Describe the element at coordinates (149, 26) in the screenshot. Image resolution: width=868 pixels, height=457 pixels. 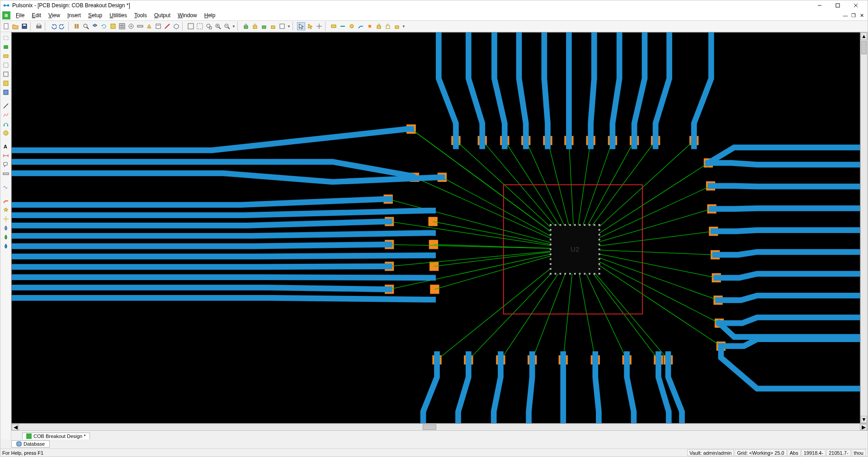
I see `highlight-button` at that location.